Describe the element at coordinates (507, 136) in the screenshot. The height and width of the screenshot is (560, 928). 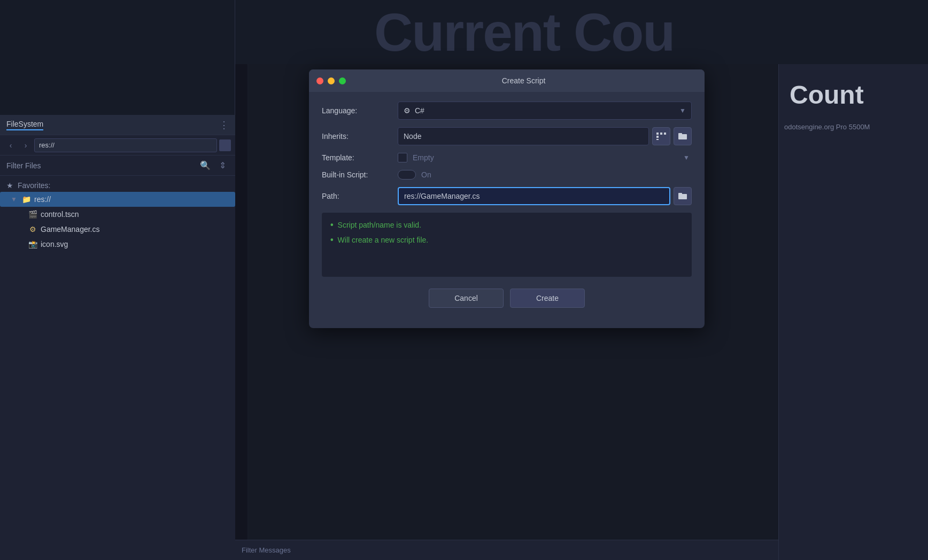
I see `inherits-row: Inherits:` at that location.